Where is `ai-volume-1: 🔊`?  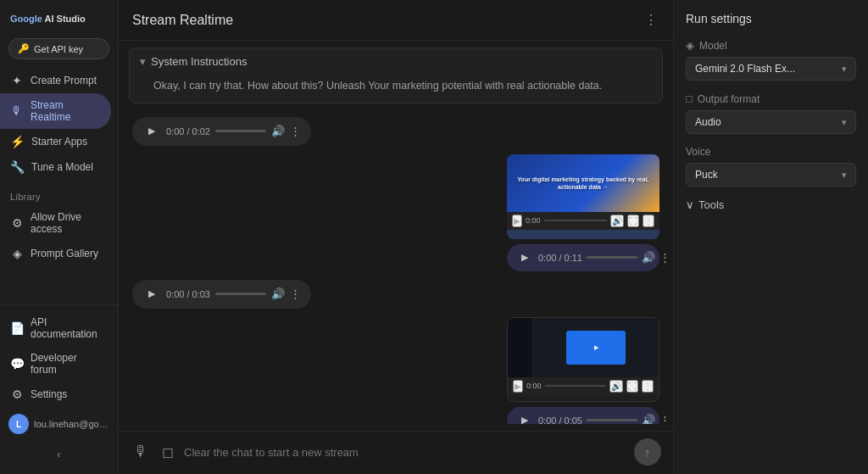
ai-volume-1: 🔊 is located at coordinates (648, 258).